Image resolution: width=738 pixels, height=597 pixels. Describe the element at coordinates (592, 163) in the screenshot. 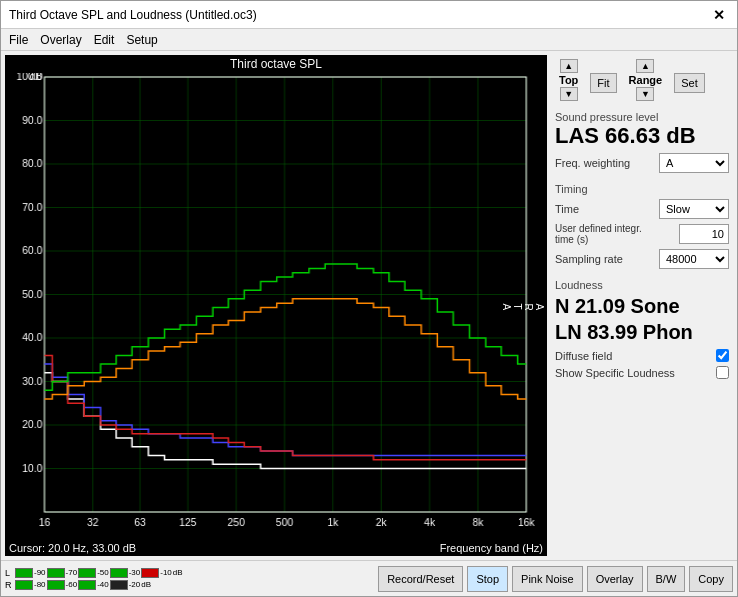

I see `freq-weighting-label: Freq. weighting` at that location.